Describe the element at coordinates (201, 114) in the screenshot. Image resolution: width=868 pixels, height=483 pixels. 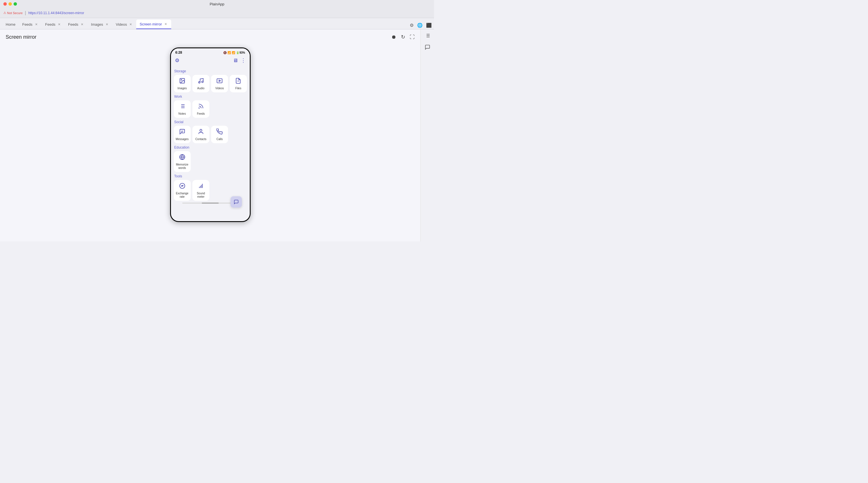
I see `feeds-label: Feeds` at that location.